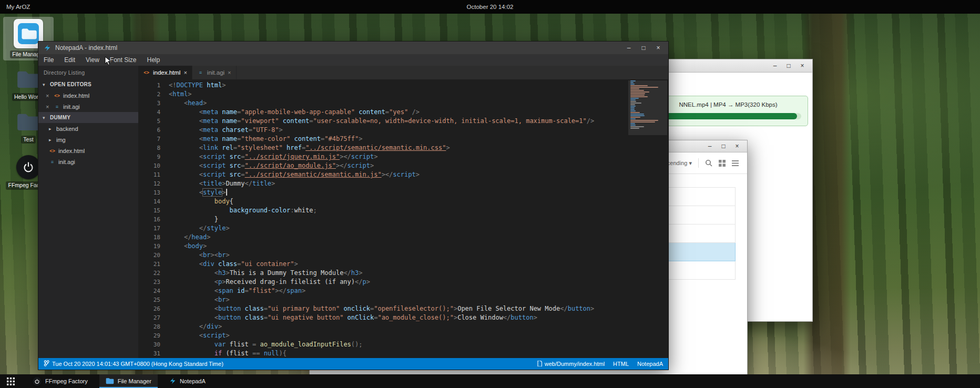  I want to click on code-text: <span id="flist"></span>, so click(237, 291).